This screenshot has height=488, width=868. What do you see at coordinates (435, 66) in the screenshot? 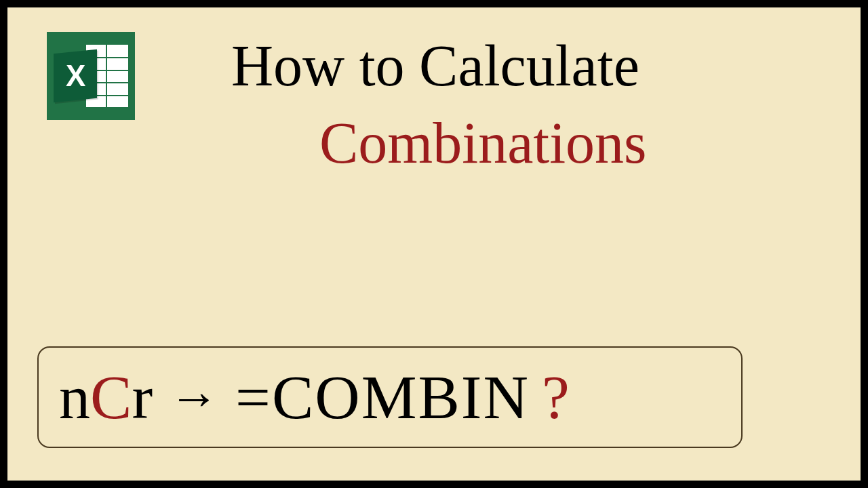
I see `title-line-1: How to Calculate` at bounding box center [435, 66].